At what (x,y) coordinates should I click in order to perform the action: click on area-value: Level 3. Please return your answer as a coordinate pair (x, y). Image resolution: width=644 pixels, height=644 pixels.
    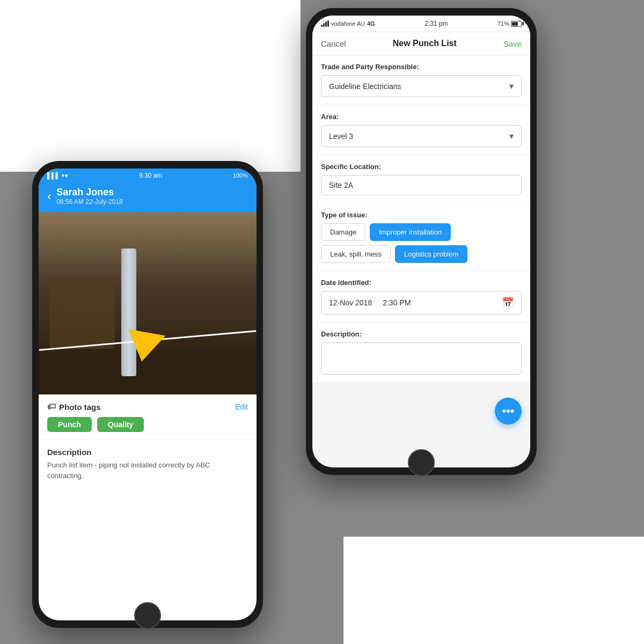
    Looking at the image, I should click on (341, 136).